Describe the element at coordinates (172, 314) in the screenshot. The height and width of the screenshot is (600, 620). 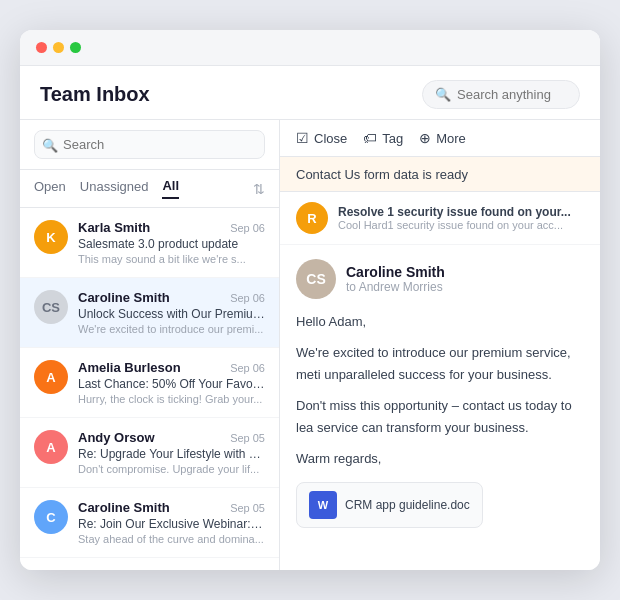
I see `email-subject: Unlock Success with Our Premium...` at that location.